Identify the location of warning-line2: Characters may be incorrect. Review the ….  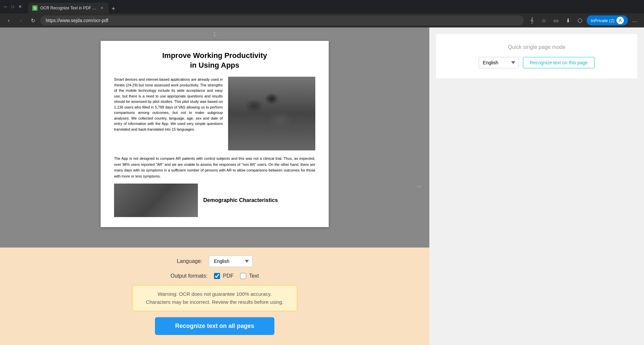
(215, 302).